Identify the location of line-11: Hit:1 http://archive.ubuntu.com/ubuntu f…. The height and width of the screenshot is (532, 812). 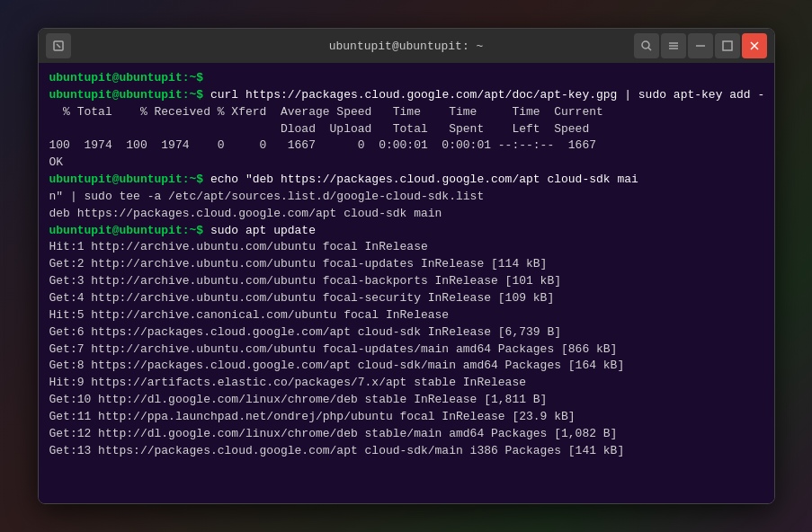
(406, 248).